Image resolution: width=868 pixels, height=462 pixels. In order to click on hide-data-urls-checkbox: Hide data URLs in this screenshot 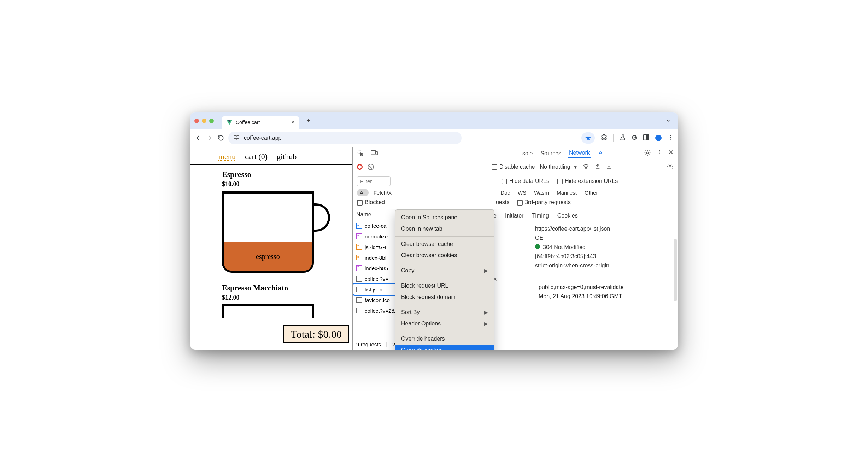, I will do `click(525, 181)`.